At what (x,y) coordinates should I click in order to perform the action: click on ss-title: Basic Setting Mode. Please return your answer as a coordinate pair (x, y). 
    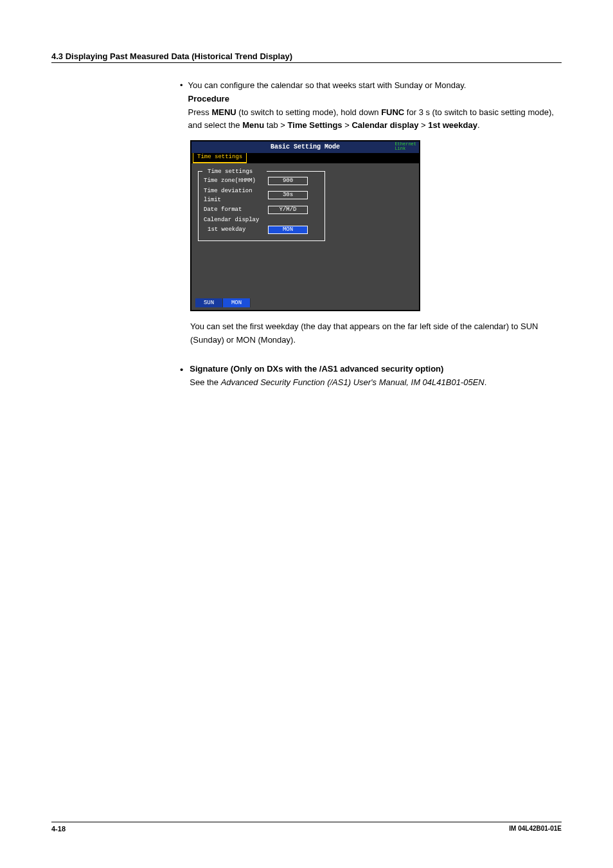
    Looking at the image, I should click on (305, 147).